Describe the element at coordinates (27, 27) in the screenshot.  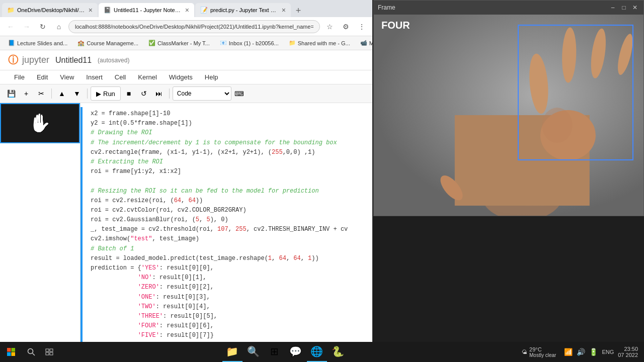
I see `forward-button: →` at that location.